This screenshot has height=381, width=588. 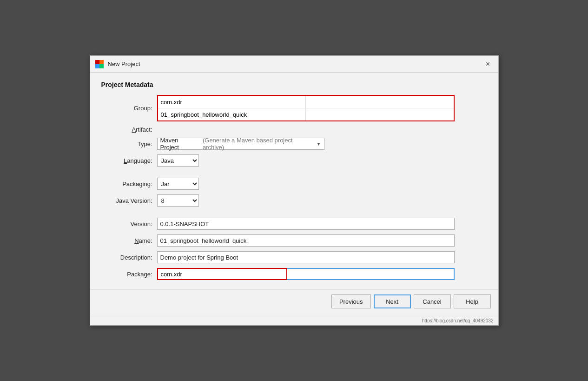 What do you see at coordinates (129, 129) in the screenshot?
I see `artifact-label: Artifact:` at bounding box center [129, 129].